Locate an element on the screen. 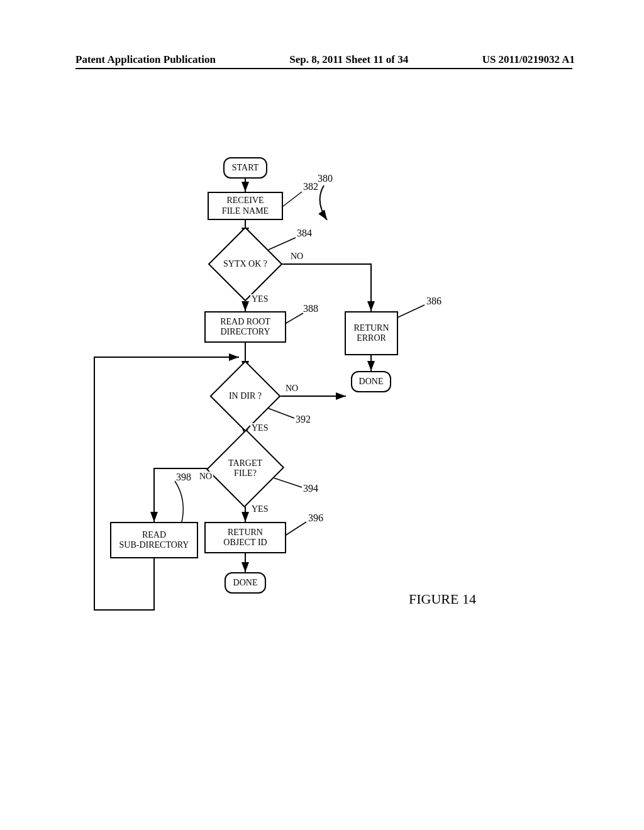 The image size is (644, 830). edge-syntax-yes: YES is located at coordinates (260, 299).